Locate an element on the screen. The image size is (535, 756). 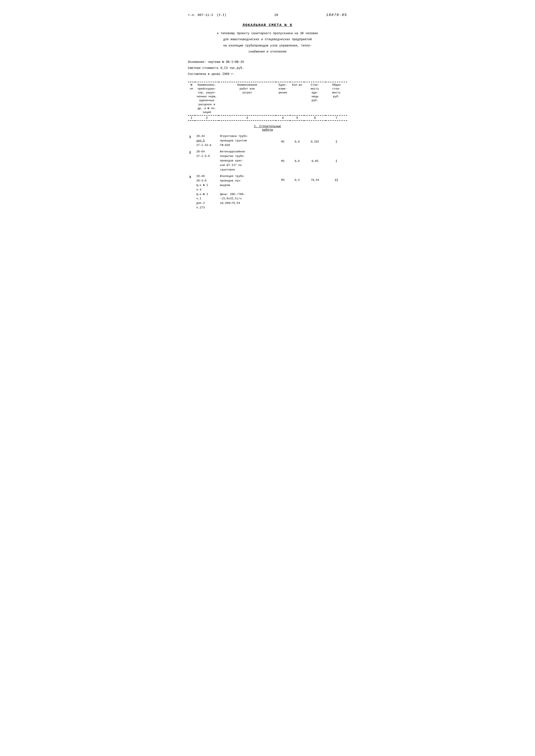
row1-desc: Огрунтовка трубо-проводов грунтомГФ–020 is located at coordinates (247, 140).